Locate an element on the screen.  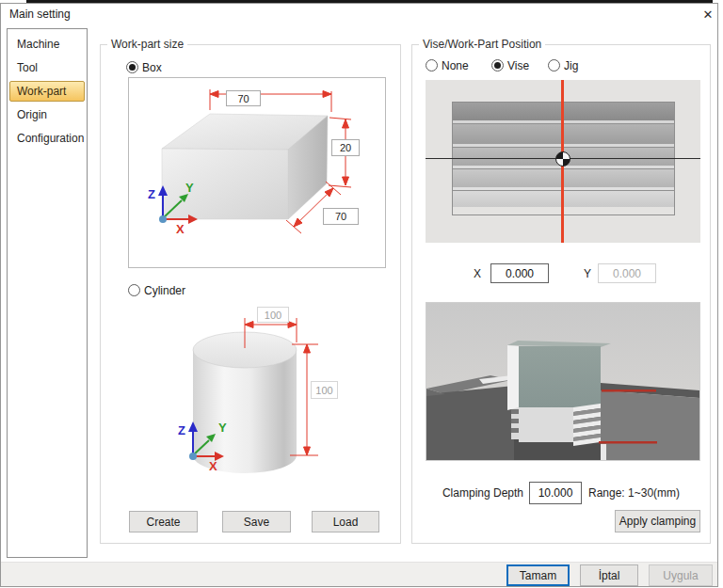
jig-radio-row: Jig is located at coordinates (563, 66).